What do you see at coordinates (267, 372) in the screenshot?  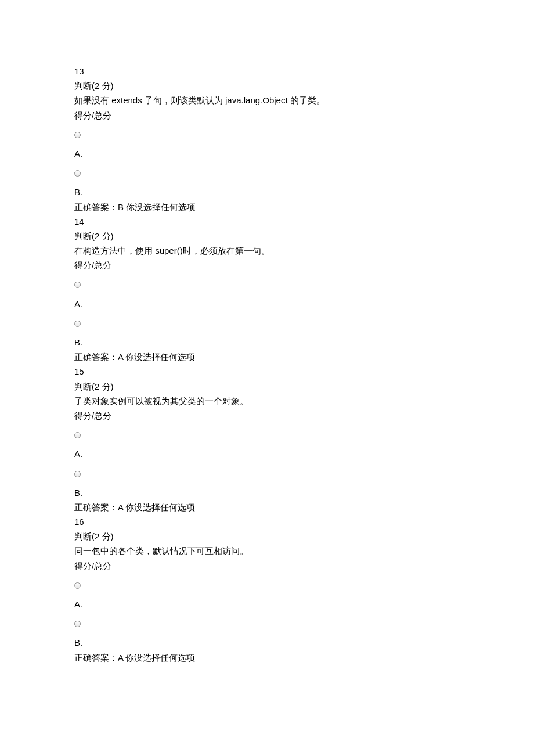 I see `question-number: 15` at bounding box center [267, 372].